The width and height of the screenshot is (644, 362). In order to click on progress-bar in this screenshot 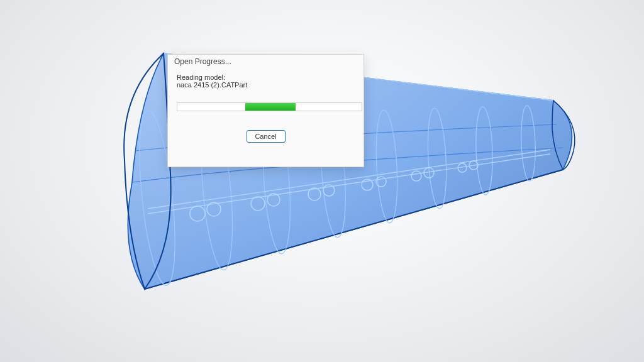, I will do `click(269, 107)`.